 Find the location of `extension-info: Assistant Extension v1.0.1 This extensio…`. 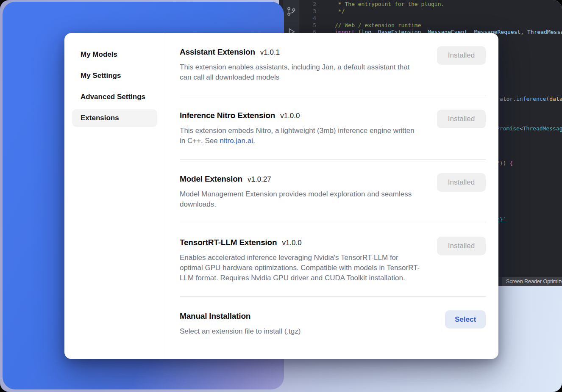

extension-info: Assistant Extension v1.0.1 This extensio… is located at coordinates (309, 65).